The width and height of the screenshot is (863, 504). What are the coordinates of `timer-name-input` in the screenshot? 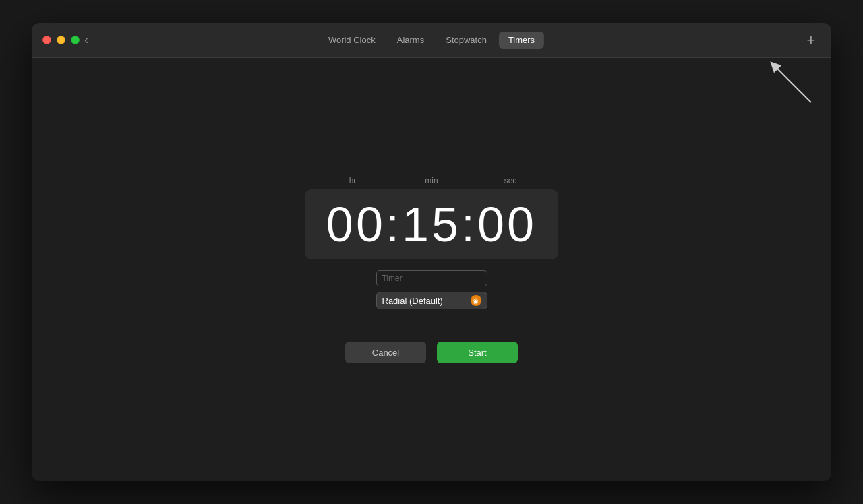 It's located at (432, 278).